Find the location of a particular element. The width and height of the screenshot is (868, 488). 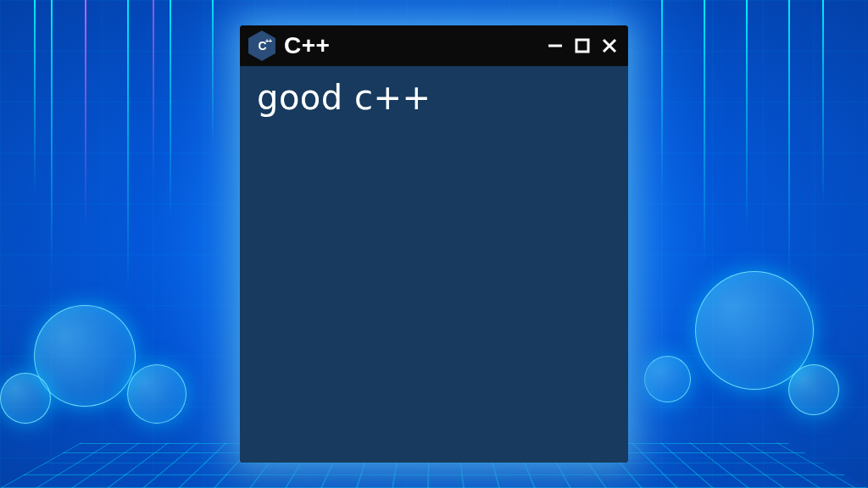

window-title: C++ is located at coordinates (410, 46).